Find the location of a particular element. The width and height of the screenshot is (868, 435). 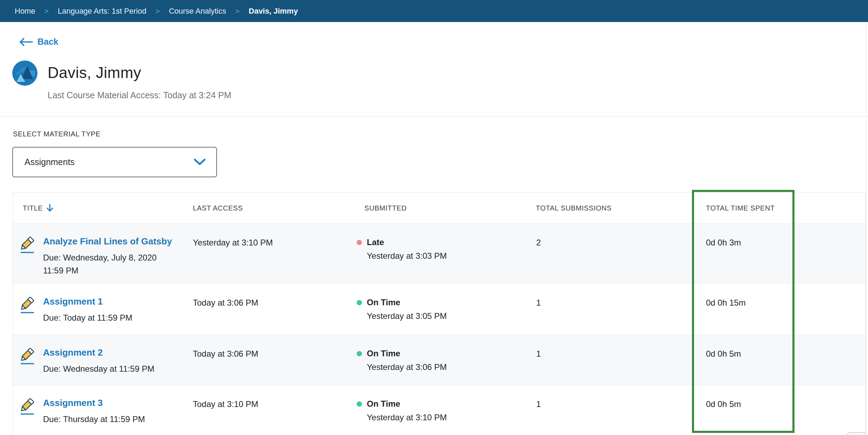

breadcrumb-item-course: Language Arts: 1st Period is located at coordinates (102, 11).